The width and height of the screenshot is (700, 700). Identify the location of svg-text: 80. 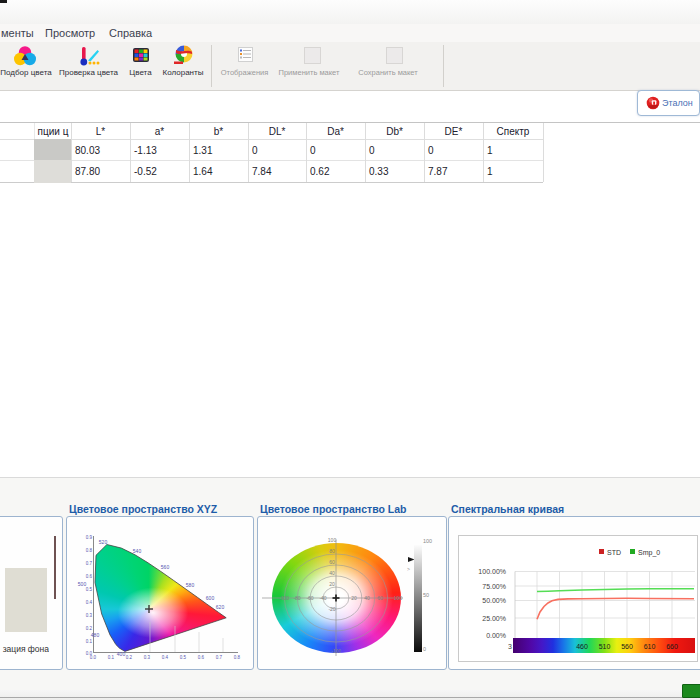
(332, 551).